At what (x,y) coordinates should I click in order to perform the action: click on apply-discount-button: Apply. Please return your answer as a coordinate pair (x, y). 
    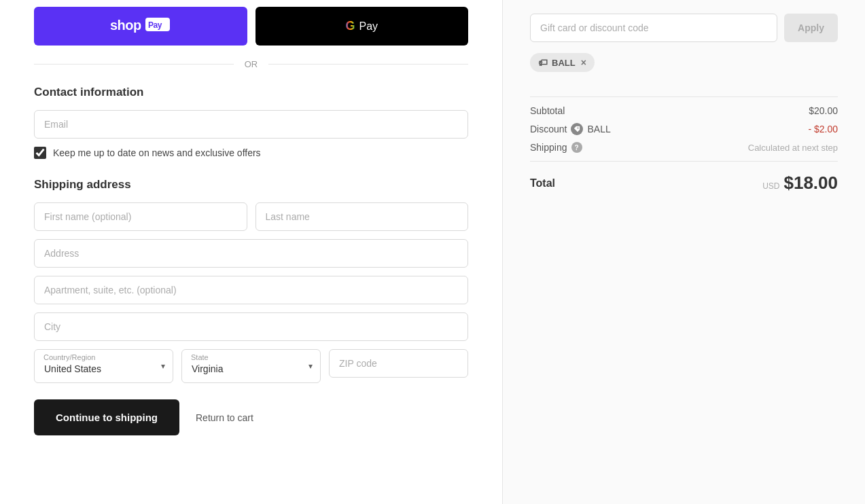
    Looking at the image, I should click on (811, 28).